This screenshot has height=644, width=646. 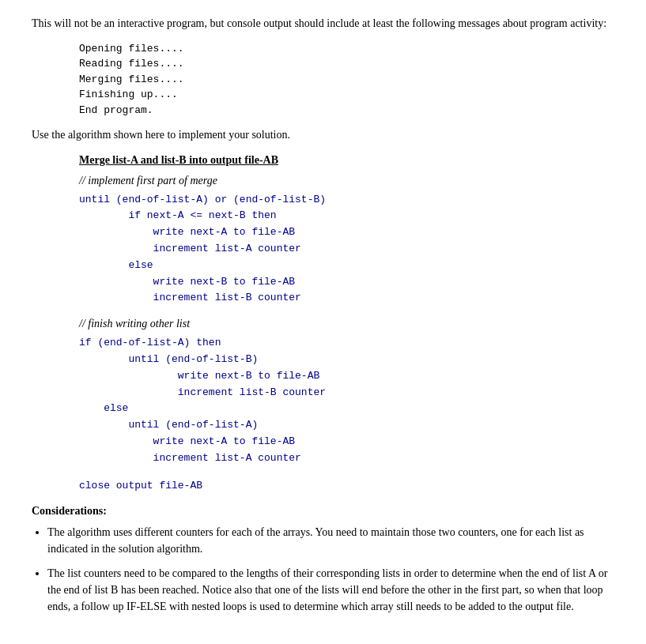 What do you see at coordinates (331, 569) in the screenshot?
I see `bullet-list: The algorithm uses different counters fo…` at bounding box center [331, 569].